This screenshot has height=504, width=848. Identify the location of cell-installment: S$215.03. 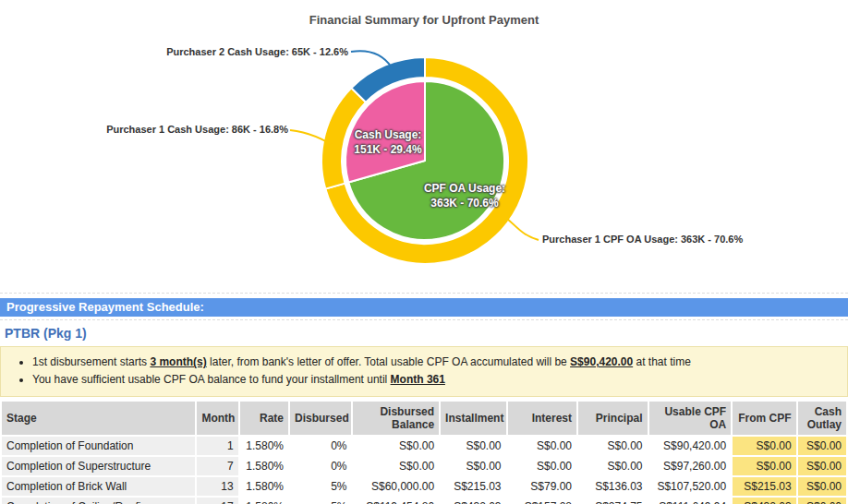
(473, 486).